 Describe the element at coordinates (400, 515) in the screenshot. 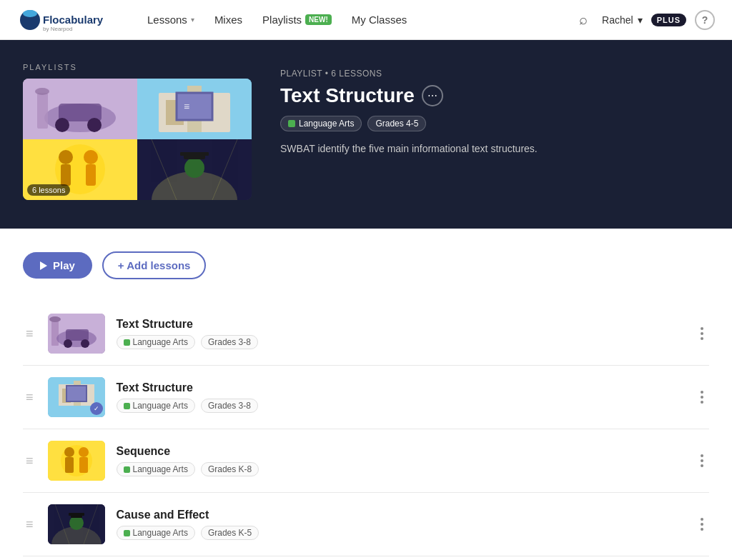

I see `lesson-title: Cause and Effect` at that location.